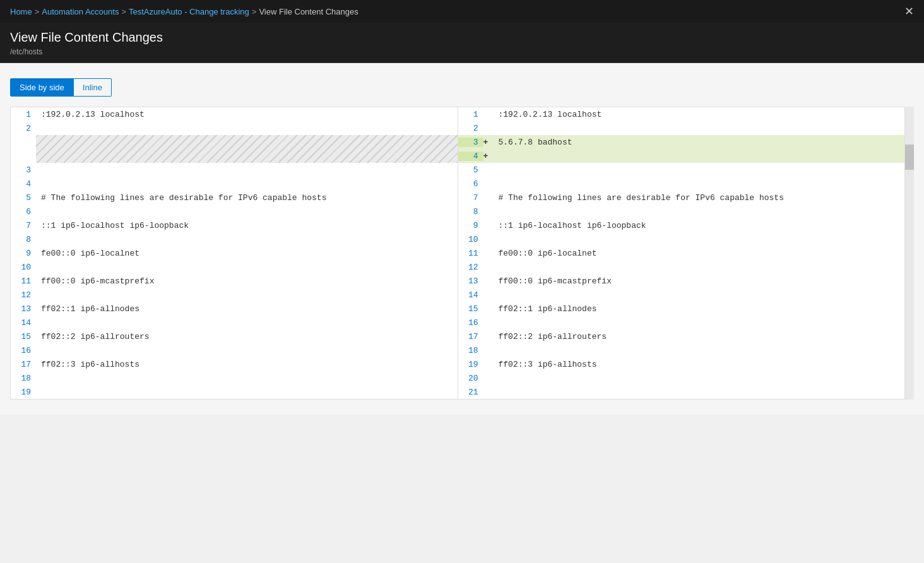 The height and width of the screenshot is (563, 924). Describe the element at coordinates (682, 350) in the screenshot. I see `right-diff-line: 18` at that location.